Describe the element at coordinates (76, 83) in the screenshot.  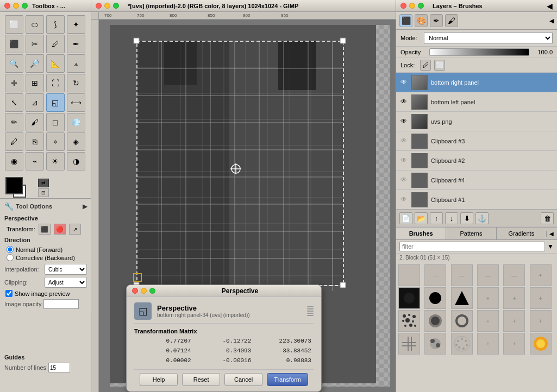
I see `rotate-tool: ↻` at that location.